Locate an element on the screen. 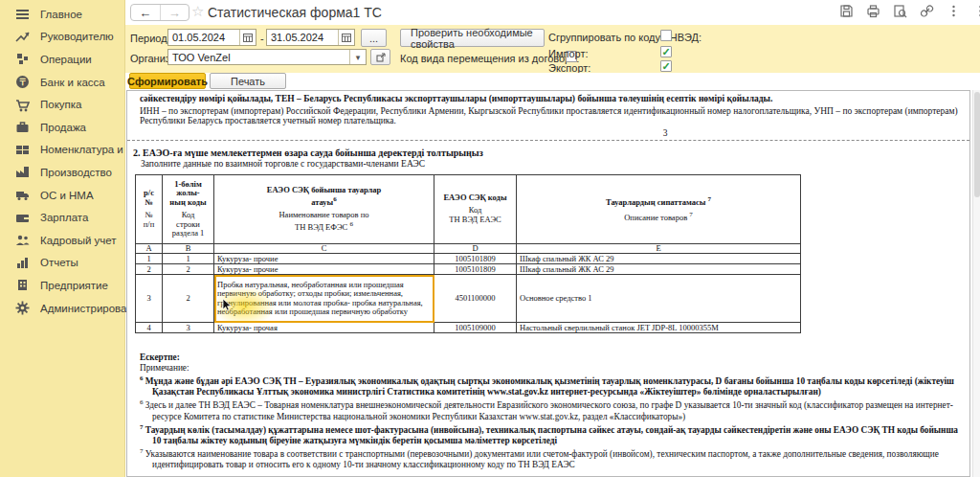  letter-cell: E is located at coordinates (658, 249).